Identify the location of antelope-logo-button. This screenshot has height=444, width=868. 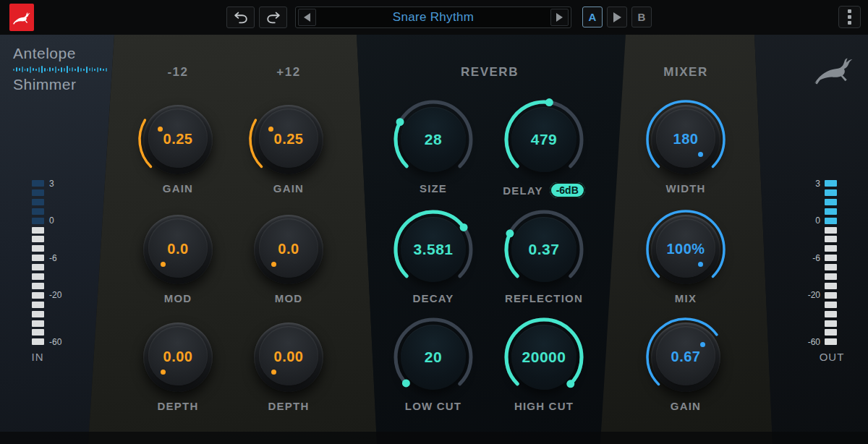
(22, 17).